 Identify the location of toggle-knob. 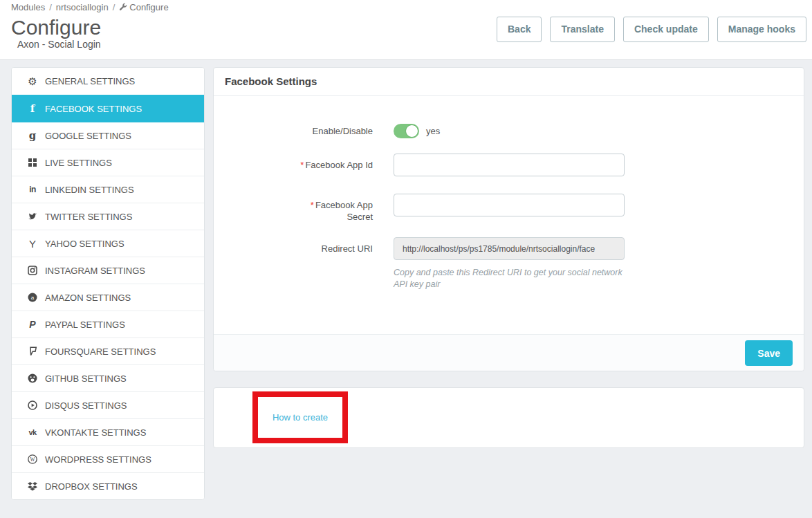
(412, 131).